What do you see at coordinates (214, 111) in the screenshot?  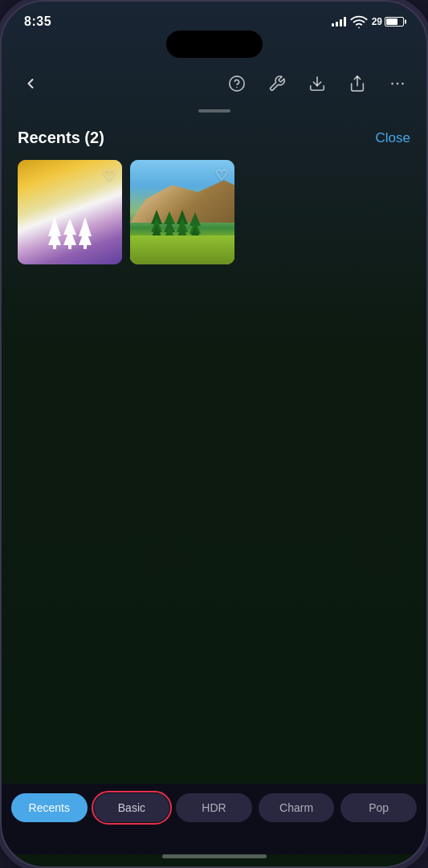 I see `drag-indicator` at bounding box center [214, 111].